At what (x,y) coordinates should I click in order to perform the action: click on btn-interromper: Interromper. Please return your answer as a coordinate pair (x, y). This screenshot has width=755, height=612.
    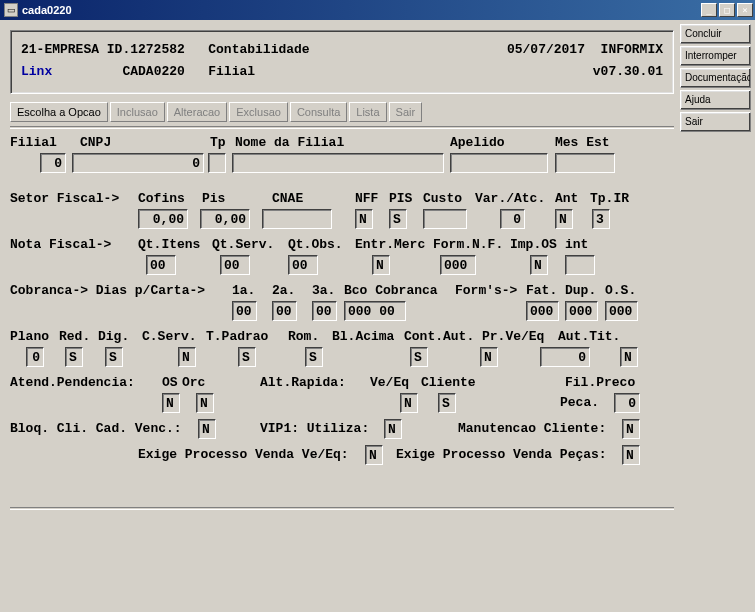
    Looking at the image, I should click on (716, 56).